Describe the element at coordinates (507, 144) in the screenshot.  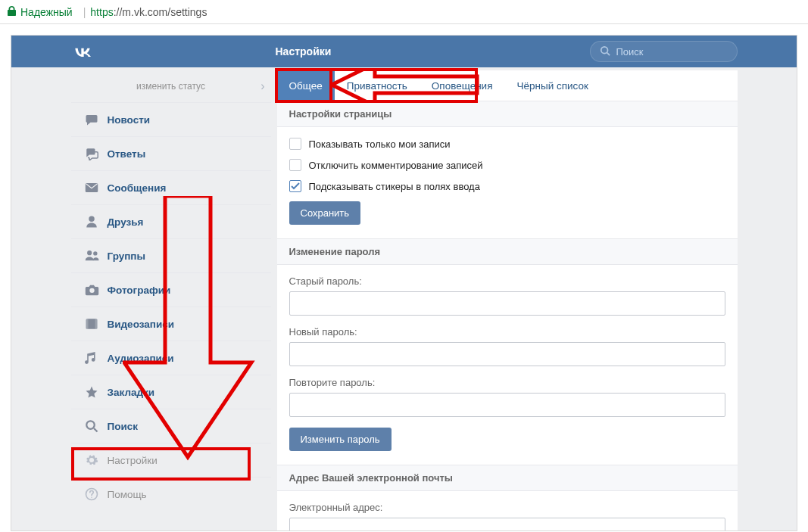
I see `checkbox-only-my-posts: Показывать только мои записи` at that location.